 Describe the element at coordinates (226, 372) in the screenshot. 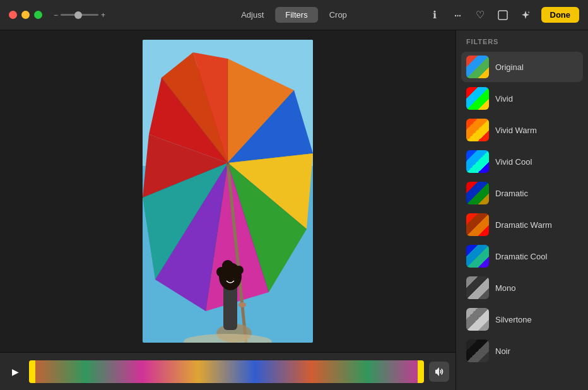

I see `timeline-track` at that location.